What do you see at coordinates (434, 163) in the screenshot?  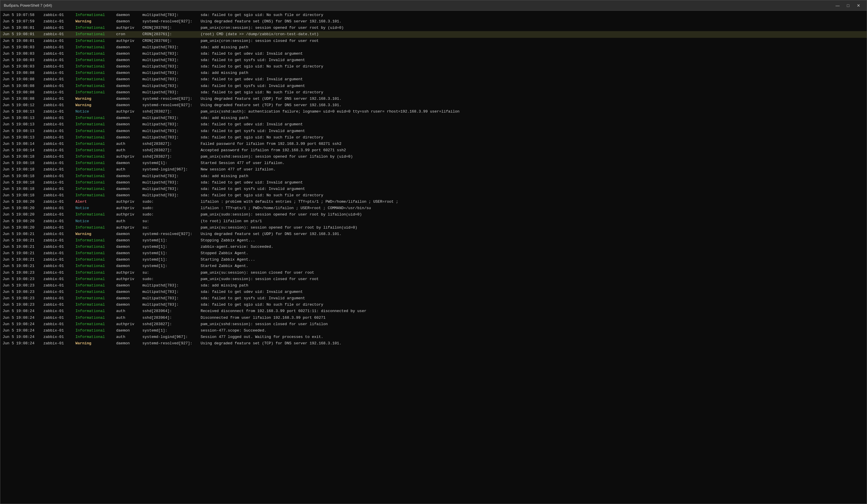 I see `log-row: Jun 5 19:08:18zabbix-01Informationaldaem…` at bounding box center [434, 163].